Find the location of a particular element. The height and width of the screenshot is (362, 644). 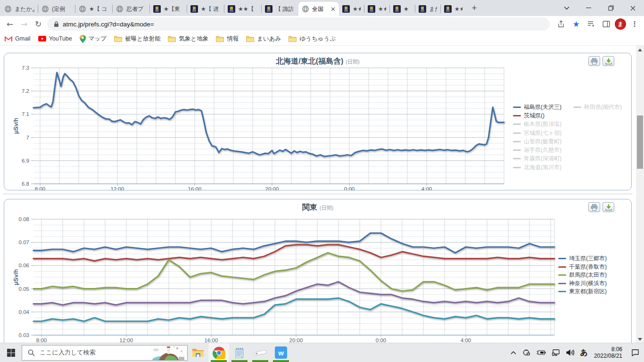

browser-tab: ★【 コ is located at coordinates (94, 9).